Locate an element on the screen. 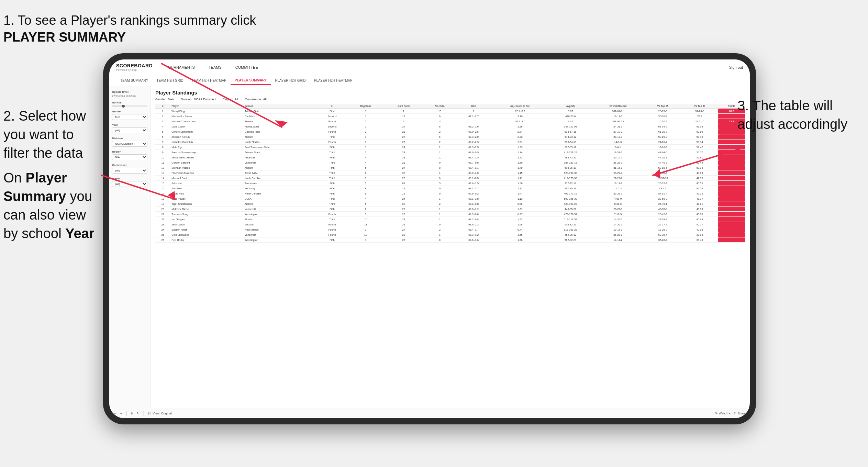  table-row: 7Nicholas GabrelcikNorth FloridaFourth12… is located at coordinates (450, 142).